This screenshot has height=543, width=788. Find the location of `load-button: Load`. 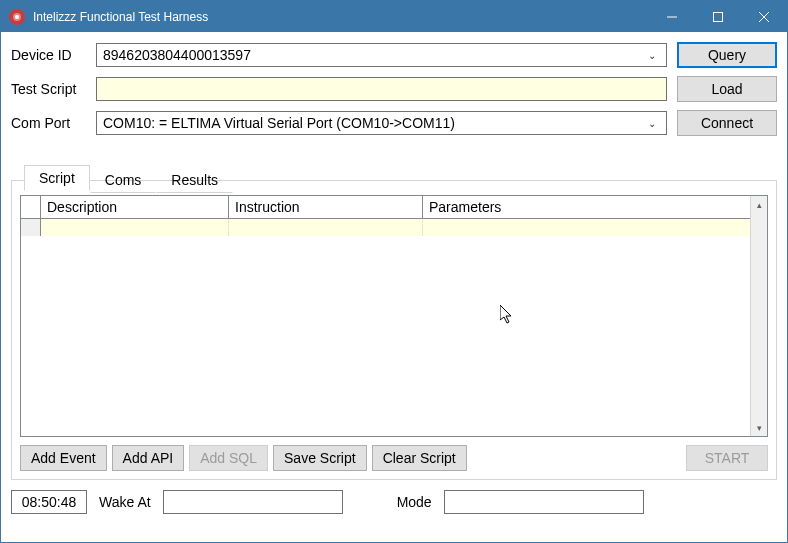

load-button: Load is located at coordinates (727, 89).